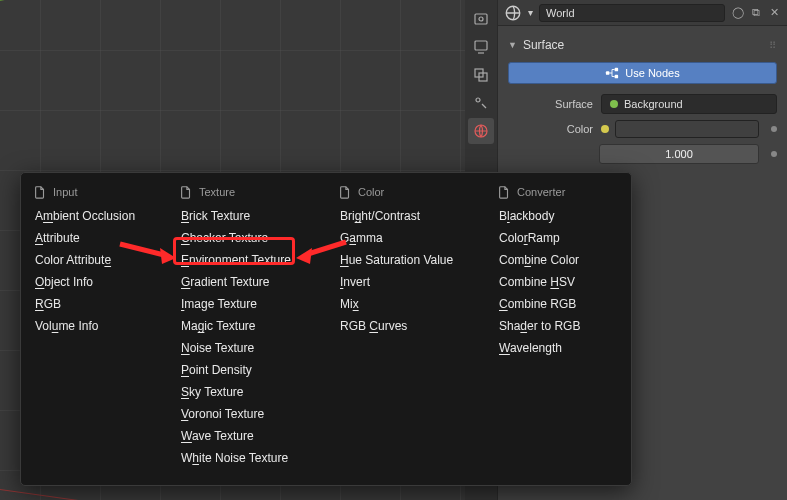  Describe the element at coordinates (406, 304) in the screenshot. I see `menu-item: Mix` at that location.